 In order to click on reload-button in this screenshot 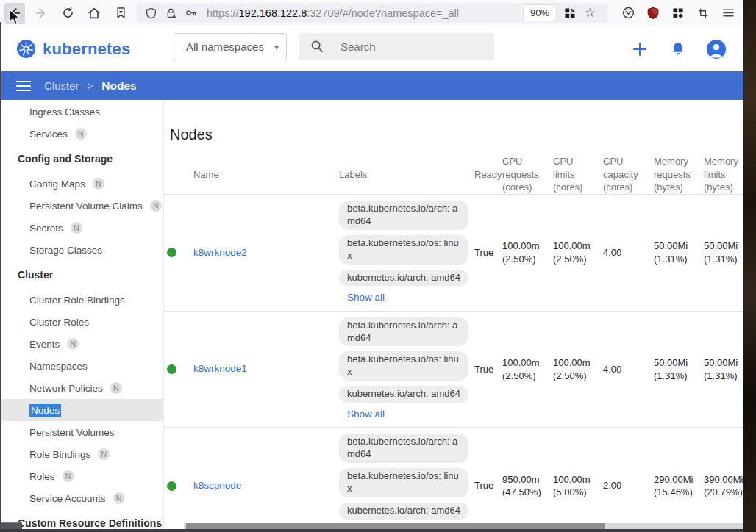, I will do `click(68, 13)`.